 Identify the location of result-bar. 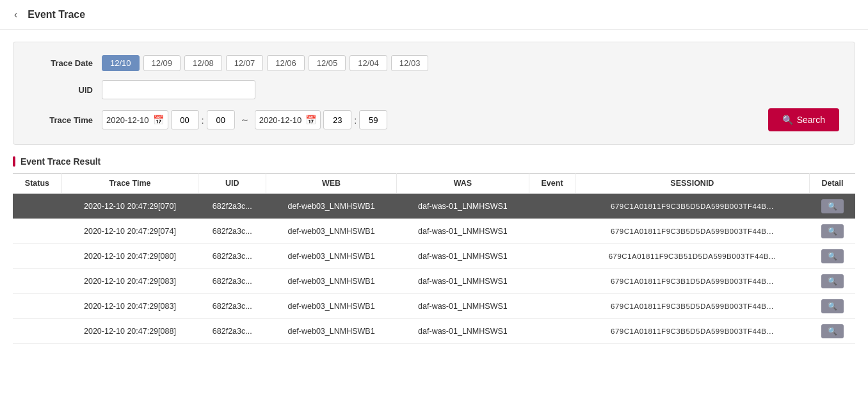
(14, 161).